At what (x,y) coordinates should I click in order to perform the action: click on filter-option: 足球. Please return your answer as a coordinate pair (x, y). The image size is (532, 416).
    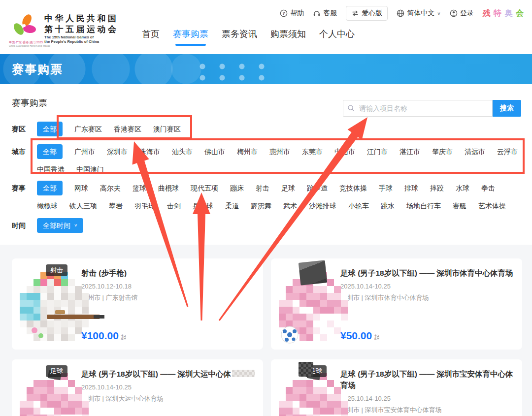
    Looking at the image, I should click on (288, 188).